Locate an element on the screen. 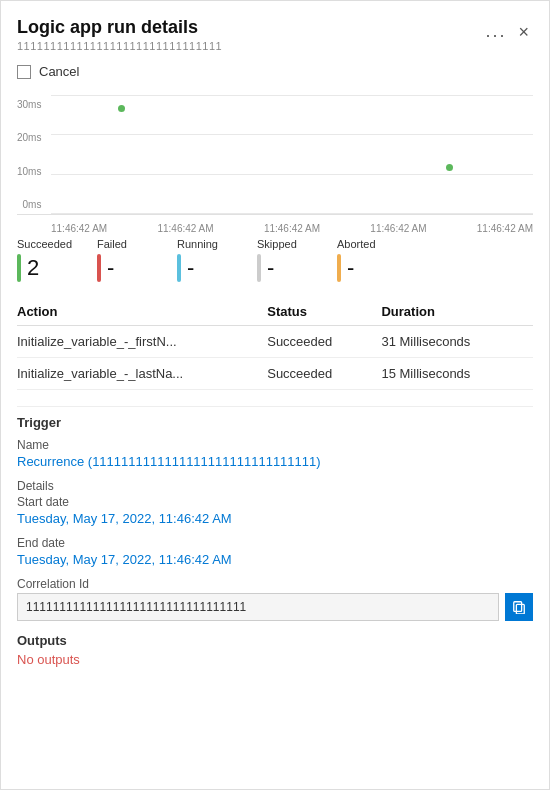 The width and height of the screenshot is (550, 790). cancel-checkbox is located at coordinates (24, 72).